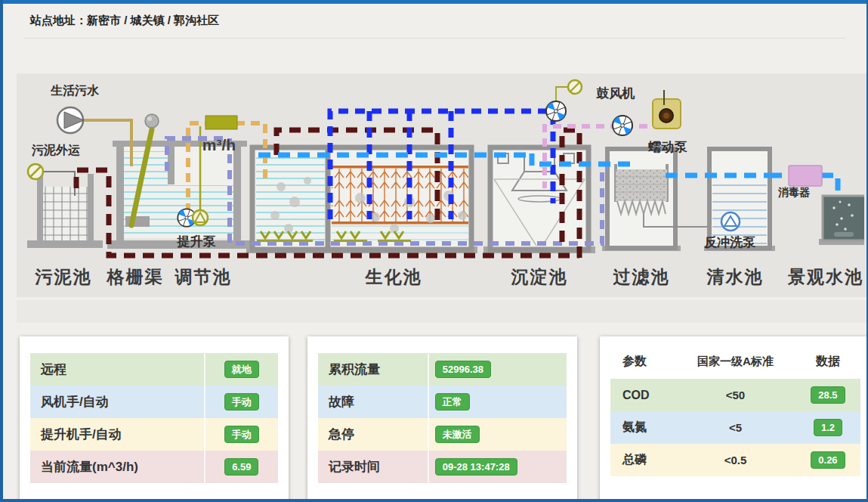 This screenshot has height=502, width=868. I want to click on tank-label-regulation: 调节池, so click(203, 277).